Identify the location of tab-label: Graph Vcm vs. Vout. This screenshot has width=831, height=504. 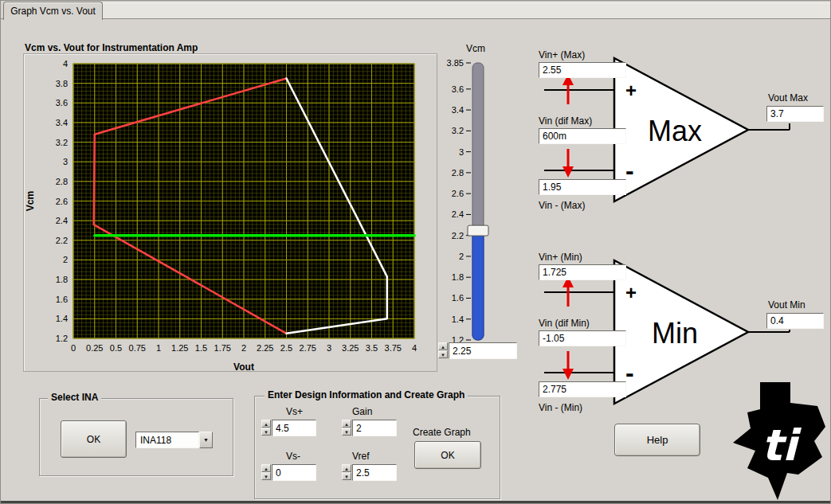
(53, 11).